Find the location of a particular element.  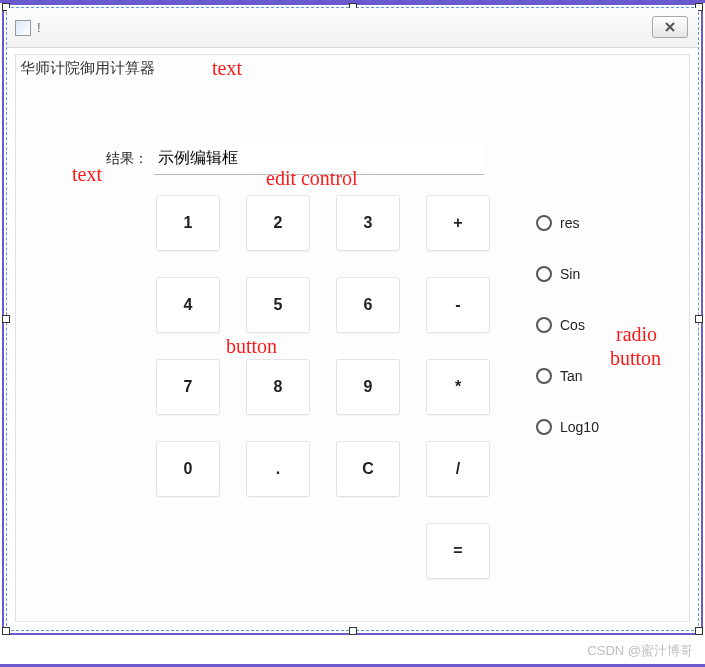

key-8: 8 is located at coordinates (278, 387).